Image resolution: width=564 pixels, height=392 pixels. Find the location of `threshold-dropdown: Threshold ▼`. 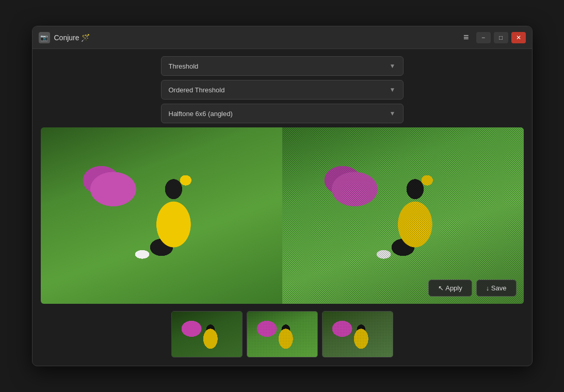

threshold-dropdown: Threshold ▼ is located at coordinates (282, 66).